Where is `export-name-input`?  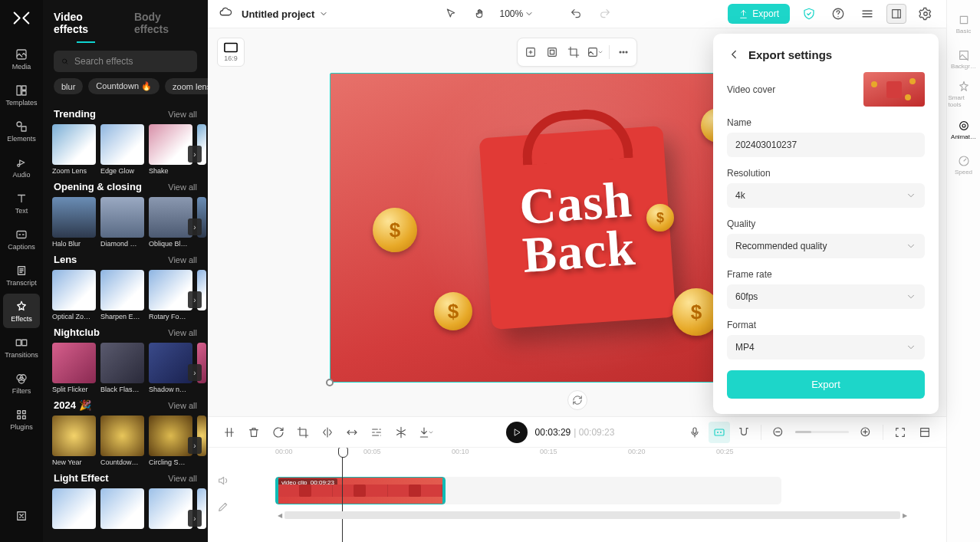
export-name-input is located at coordinates (826, 145).